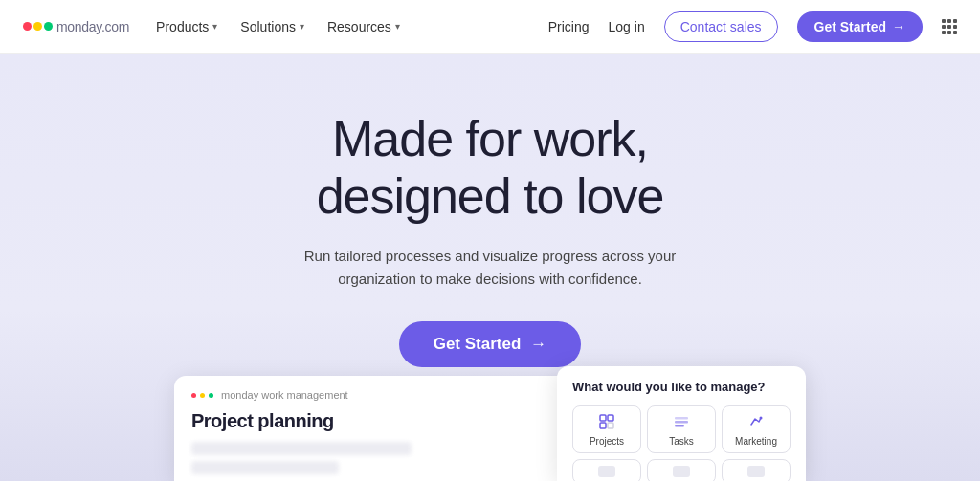 This screenshot has width=980, height=481. Describe the element at coordinates (48, 27) in the screenshot. I see `logo-dot-green` at that location.